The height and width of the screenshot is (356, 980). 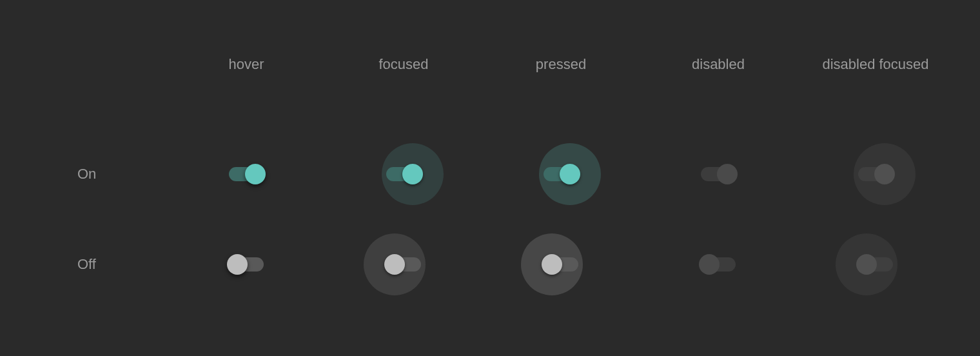 What do you see at coordinates (718, 264) in the screenshot?
I see `switch-off-disabled` at bounding box center [718, 264].